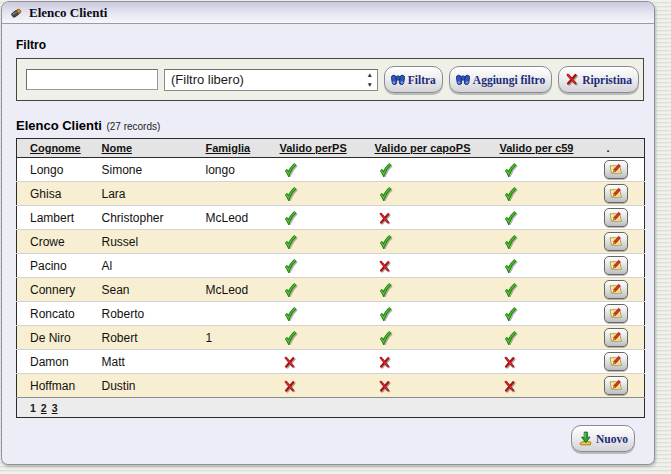  Describe the element at coordinates (57, 194) in the screenshot. I see `cell-cognome: Ghisa` at that location.